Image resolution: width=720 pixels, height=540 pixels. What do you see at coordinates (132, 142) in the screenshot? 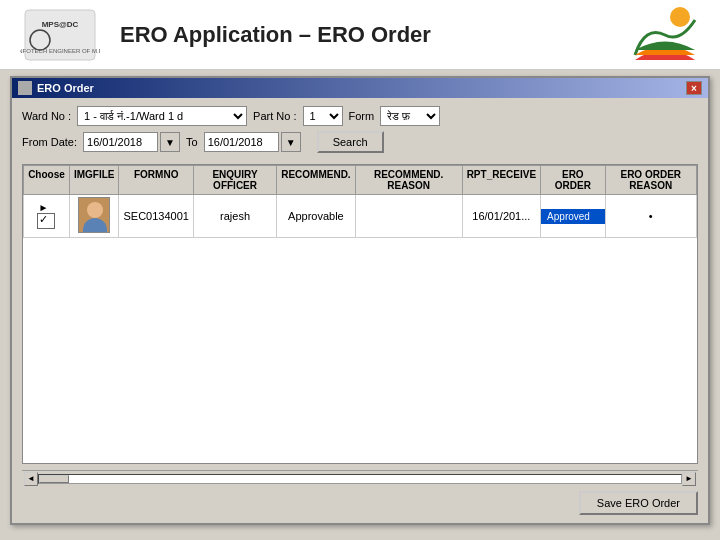
I see `from-date-wrap: ▼` at bounding box center [132, 142].